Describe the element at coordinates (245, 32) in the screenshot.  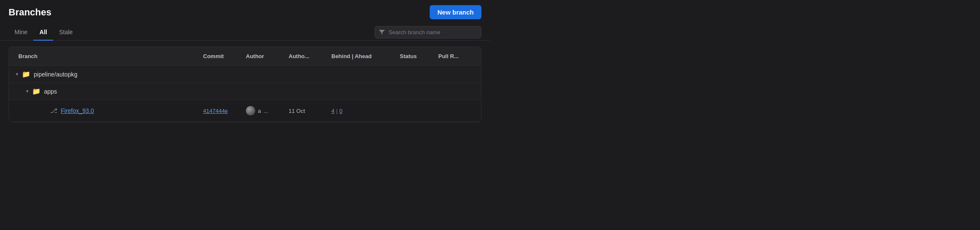
I see `tabs-row: Mine All Stale` at that location.